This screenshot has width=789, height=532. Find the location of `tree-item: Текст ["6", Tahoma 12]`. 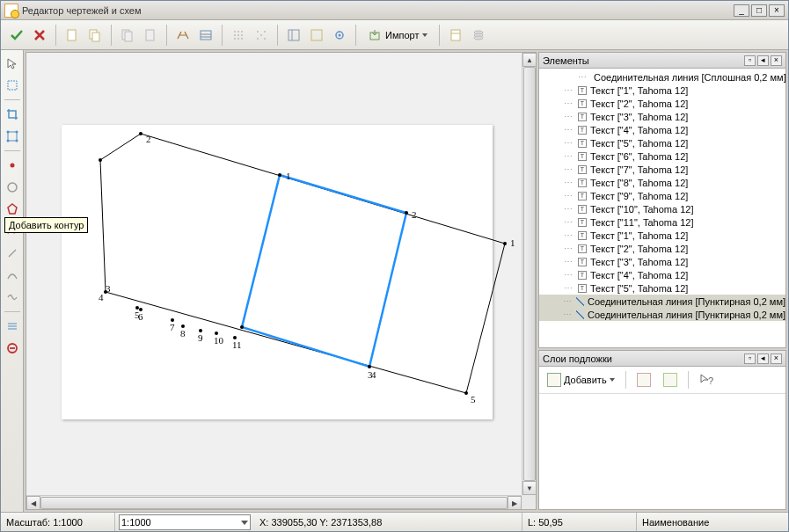

tree-item: Текст ["6", Tahoma 12] is located at coordinates (662, 157).